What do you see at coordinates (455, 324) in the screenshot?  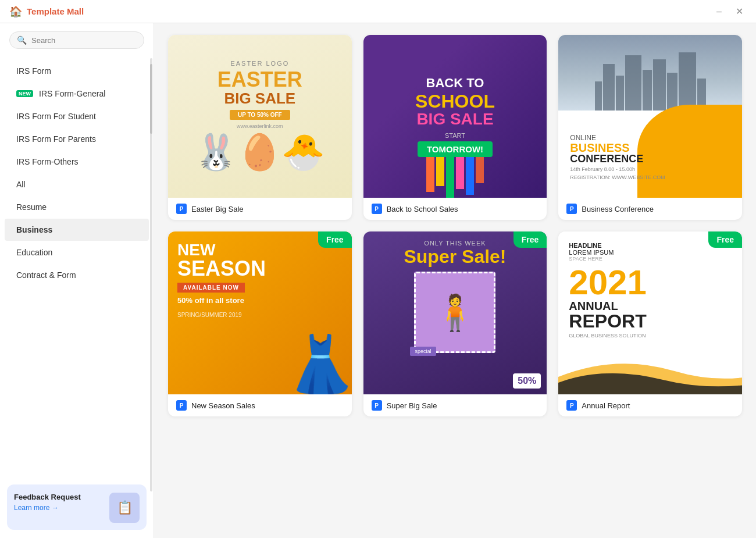 I see `template-card-supersale: Free ONLY THIS WEEK Super Sale! 🧍 specia…` at bounding box center [455, 324].